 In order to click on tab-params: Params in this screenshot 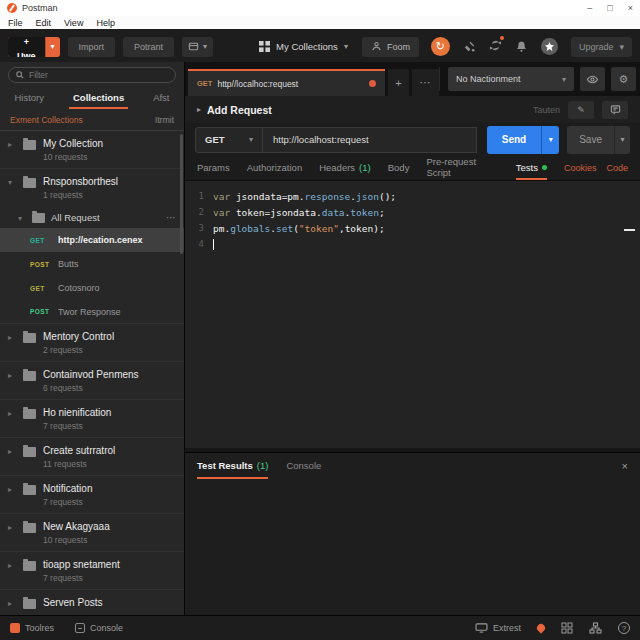, I will do `click(214, 168)`.